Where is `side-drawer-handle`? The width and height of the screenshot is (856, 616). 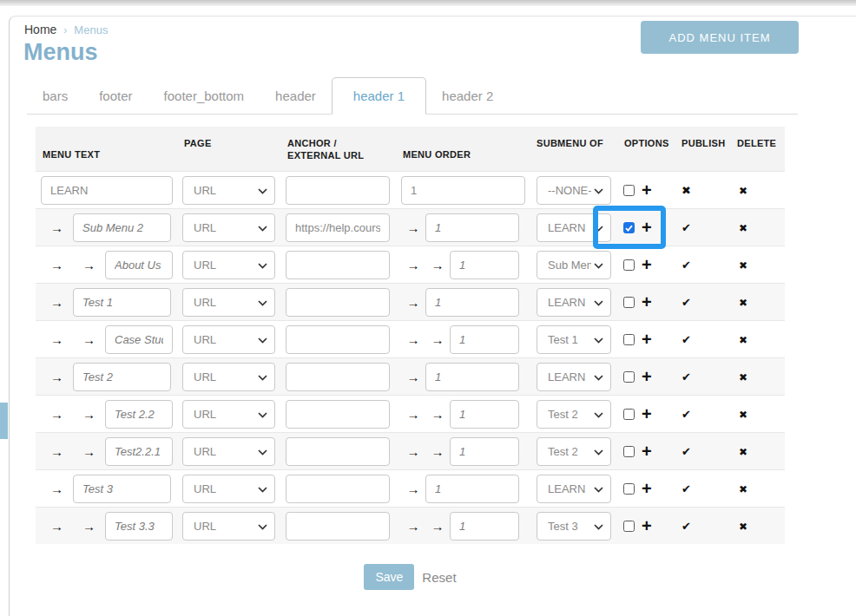
side-drawer-handle is located at coordinates (3, 421).